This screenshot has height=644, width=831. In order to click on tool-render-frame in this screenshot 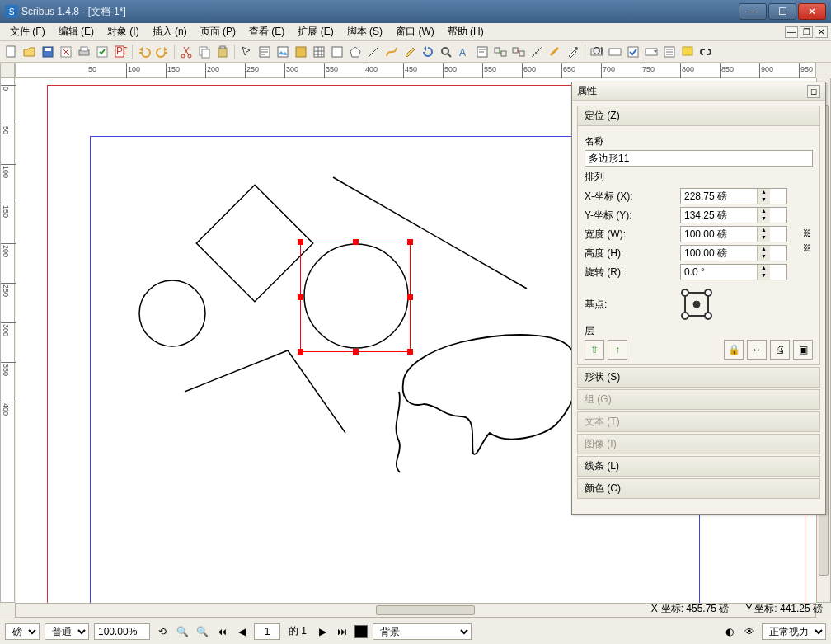, I will do `click(301, 52)`.